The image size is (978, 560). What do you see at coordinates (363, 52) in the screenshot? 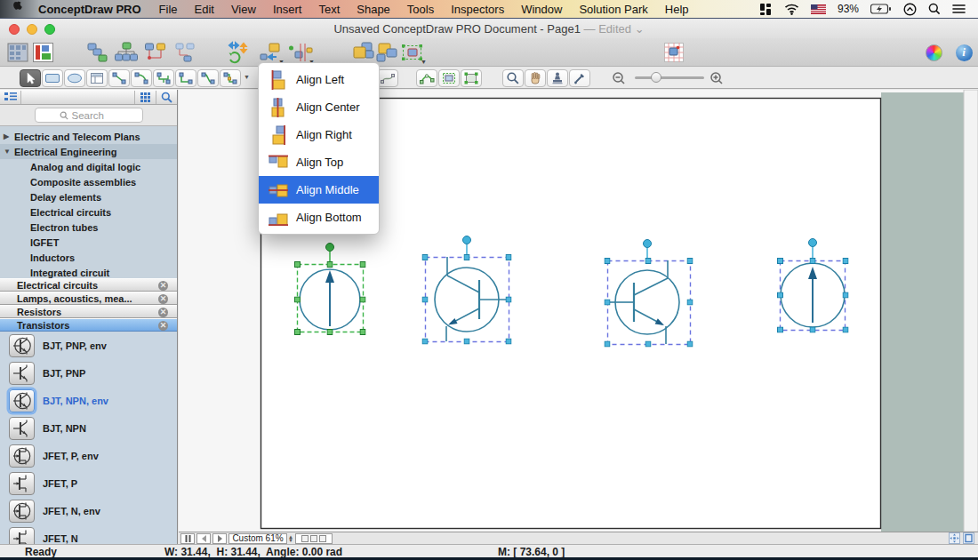
I see `bring-to-front-button` at bounding box center [363, 52].